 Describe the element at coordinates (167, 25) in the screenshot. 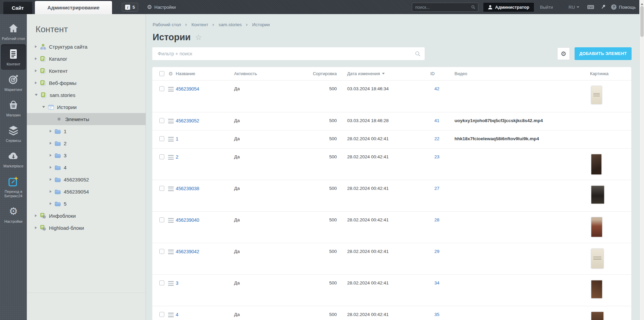

I see `breadcrumb-desktop: Рабочий стол` at that location.